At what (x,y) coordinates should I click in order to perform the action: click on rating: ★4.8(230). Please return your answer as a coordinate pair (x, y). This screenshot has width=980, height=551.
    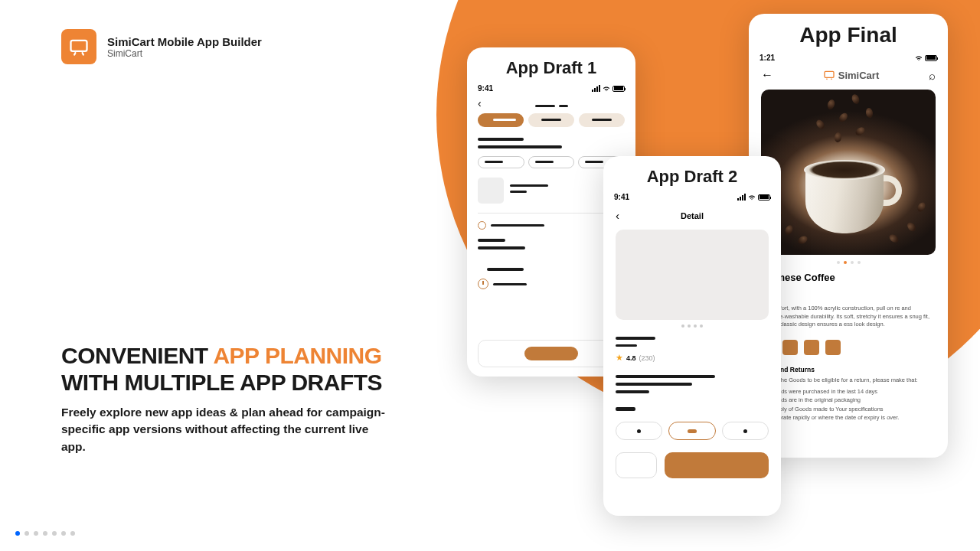
    Looking at the image, I should click on (692, 358).